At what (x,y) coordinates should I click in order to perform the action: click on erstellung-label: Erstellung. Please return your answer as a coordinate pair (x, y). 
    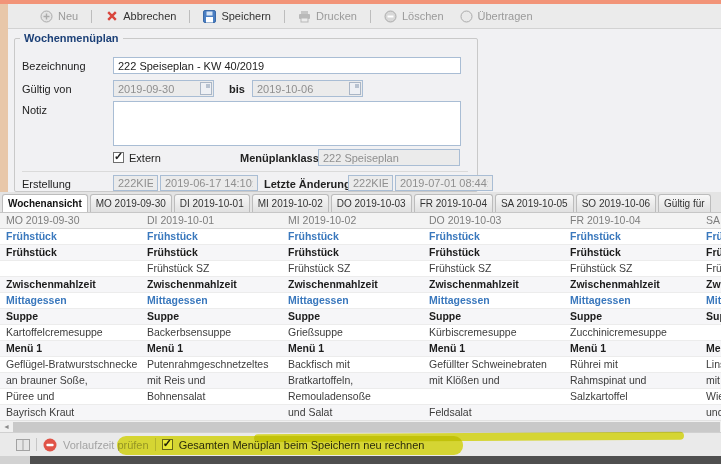
    Looking at the image, I should click on (46, 184).